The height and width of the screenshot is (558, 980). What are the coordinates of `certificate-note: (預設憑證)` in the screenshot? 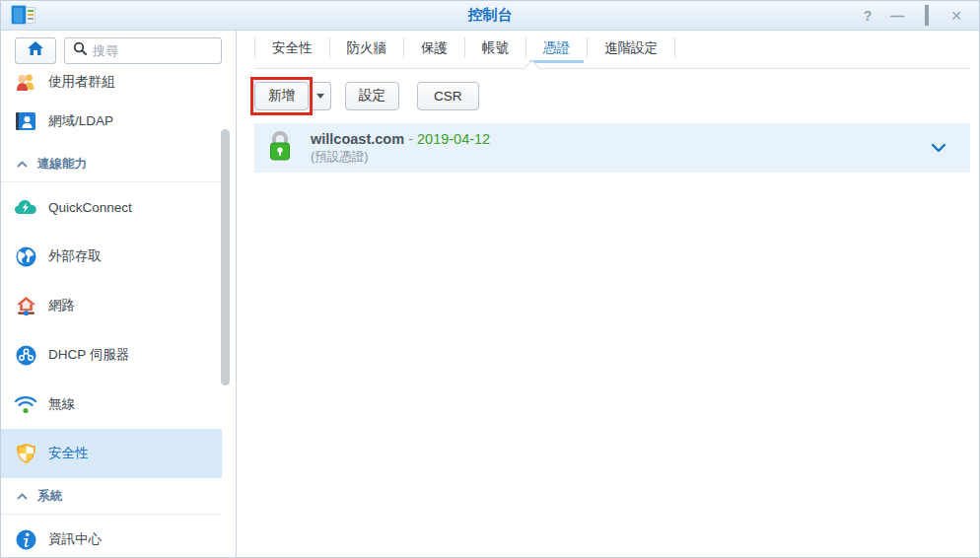 It's located at (400, 158).